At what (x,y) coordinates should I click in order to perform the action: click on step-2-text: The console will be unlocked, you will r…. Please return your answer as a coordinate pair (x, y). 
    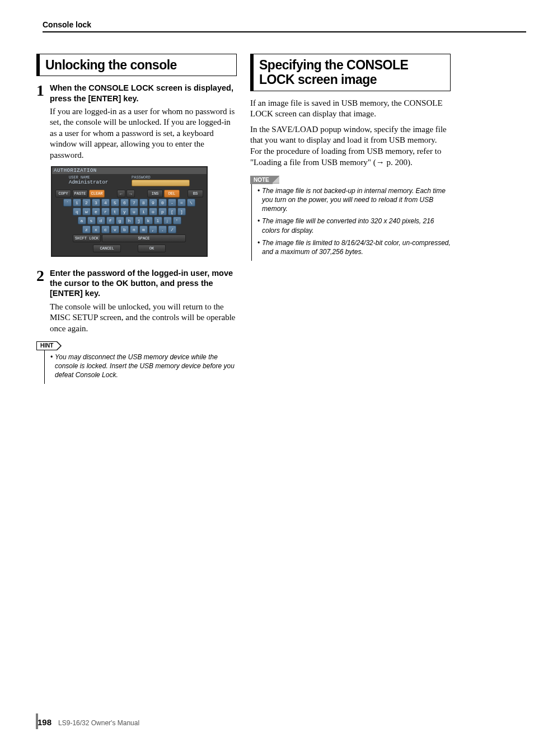
    Looking at the image, I should click on (143, 318).